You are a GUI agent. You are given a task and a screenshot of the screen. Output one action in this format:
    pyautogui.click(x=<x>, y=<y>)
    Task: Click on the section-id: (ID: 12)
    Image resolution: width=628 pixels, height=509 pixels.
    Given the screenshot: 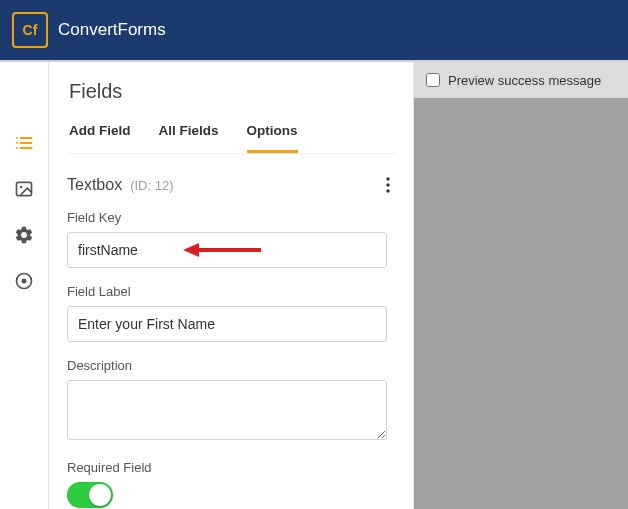 What is the action you would take?
    pyautogui.click(x=152, y=186)
    